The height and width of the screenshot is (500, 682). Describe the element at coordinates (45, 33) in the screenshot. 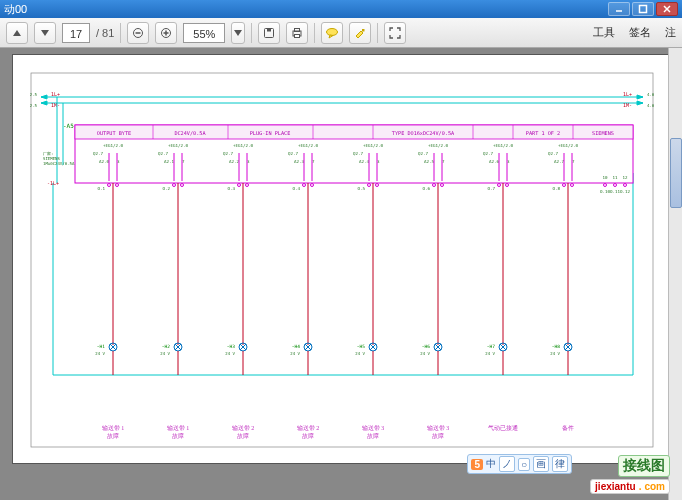

I see `nav-down-button` at that location.